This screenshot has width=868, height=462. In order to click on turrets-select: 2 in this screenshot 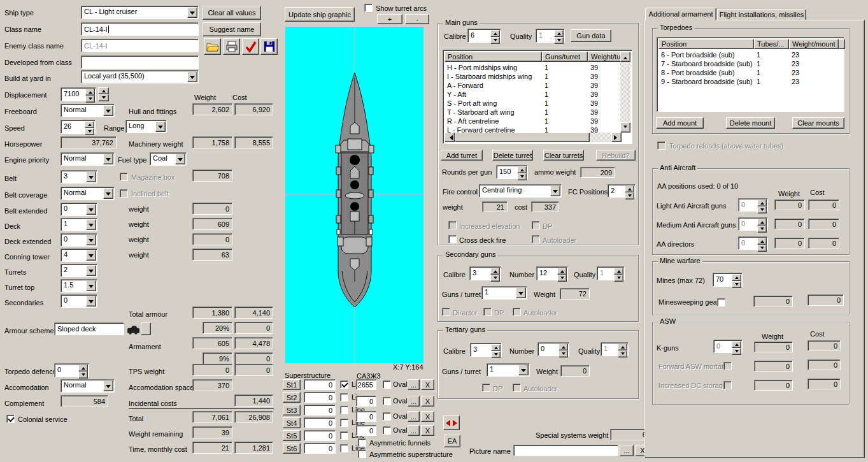, I will do `click(79, 270)`.